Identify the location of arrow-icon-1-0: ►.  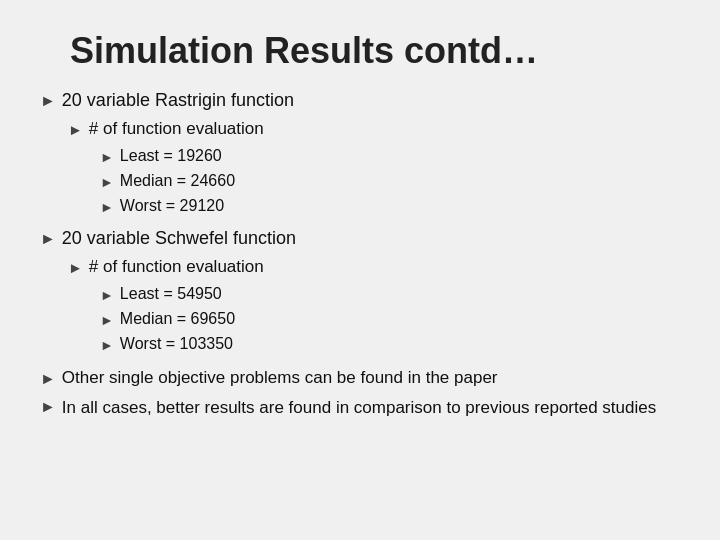
(107, 157).